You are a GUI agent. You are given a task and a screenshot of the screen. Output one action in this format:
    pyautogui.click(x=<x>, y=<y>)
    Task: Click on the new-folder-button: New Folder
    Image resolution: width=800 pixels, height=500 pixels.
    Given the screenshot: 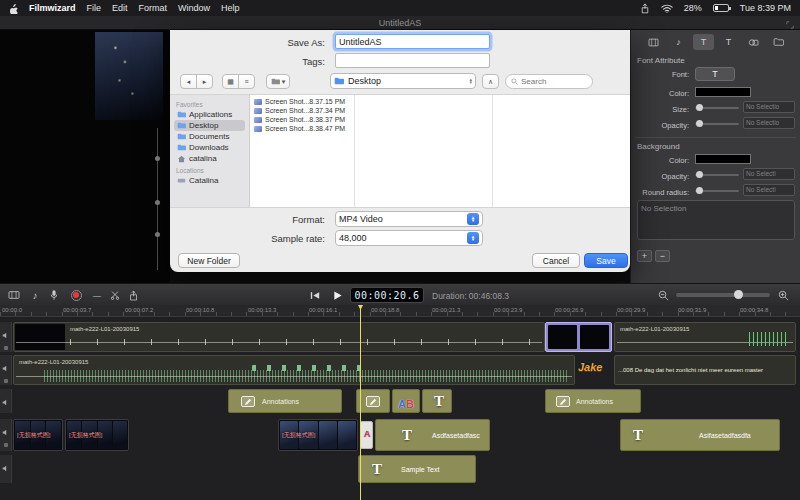 What is the action you would take?
    pyautogui.click(x=209, y=260)
    